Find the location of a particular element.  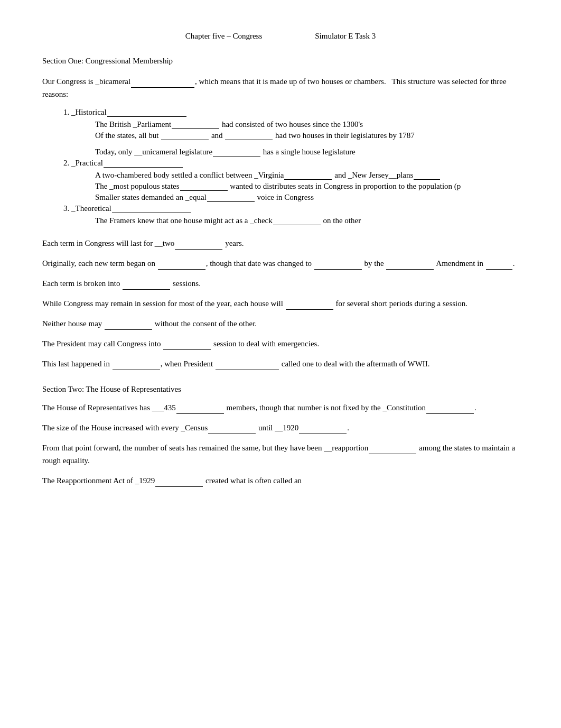

s2-para4: The Reapportionment Act of _1929 created… is located at coordinates (280, 481).